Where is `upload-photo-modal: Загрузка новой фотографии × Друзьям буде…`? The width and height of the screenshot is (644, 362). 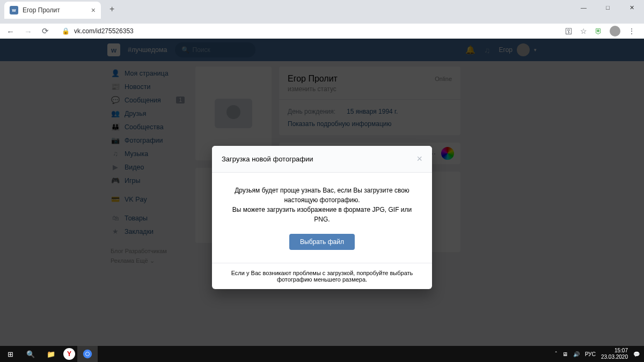 upload-photo-modal: Загрузка новой фотографии × Друзьям буде… is located at coordinates (322, 218).